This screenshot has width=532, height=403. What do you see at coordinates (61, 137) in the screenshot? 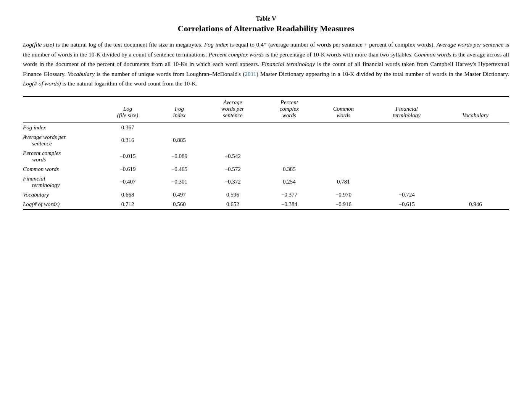
I see `row-label-avg-words: Average words per` at bounding box center [61, 137].